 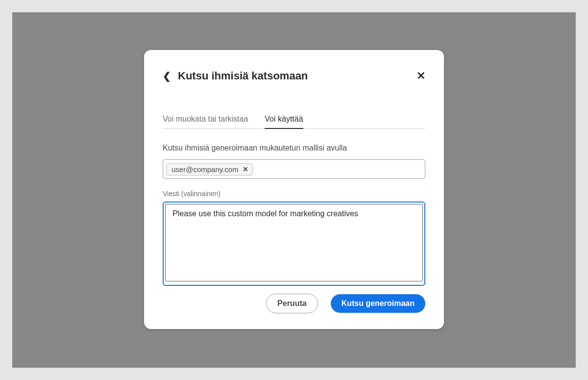 I want to click on back-icon: ❮, so click(x=167, y=76).